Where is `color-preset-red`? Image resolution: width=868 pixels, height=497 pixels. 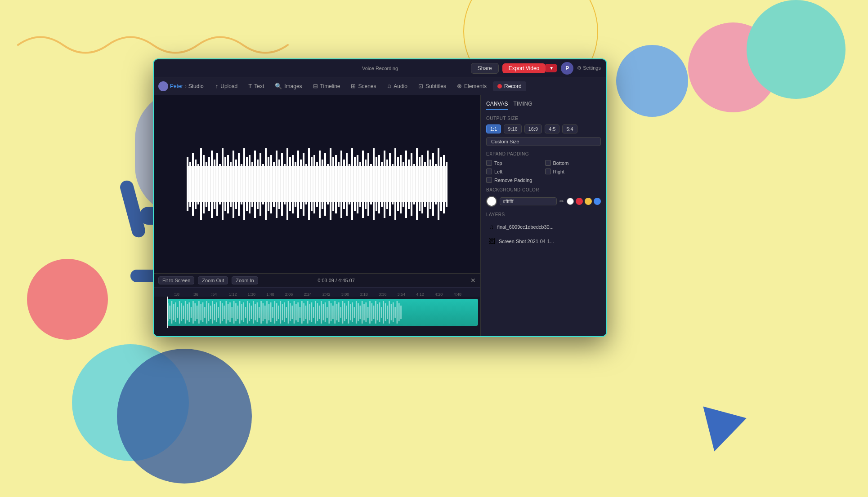
color-preset-red is located at coordinates (579, 201).